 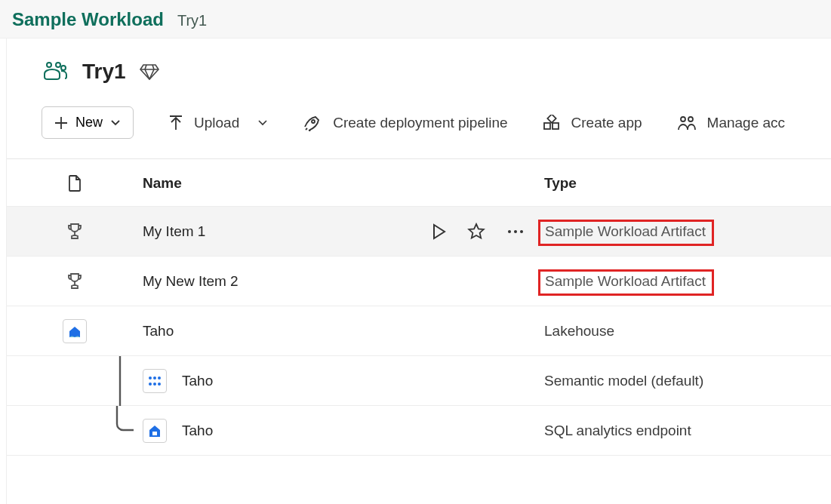 What do you see at coordinates (174, 232) in the screenshot?
I see `item-name: My Item 1` at bounding box center [174, 232].